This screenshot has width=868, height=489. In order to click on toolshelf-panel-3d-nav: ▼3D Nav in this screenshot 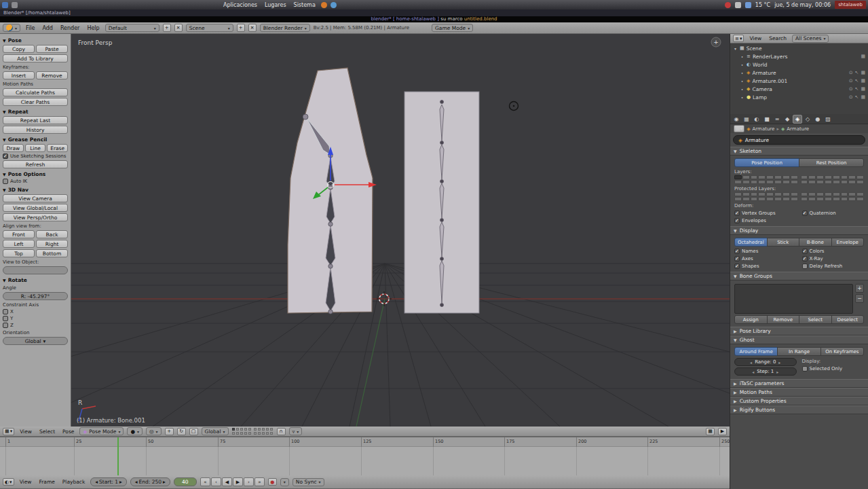, I will do `click(35, 190)`.